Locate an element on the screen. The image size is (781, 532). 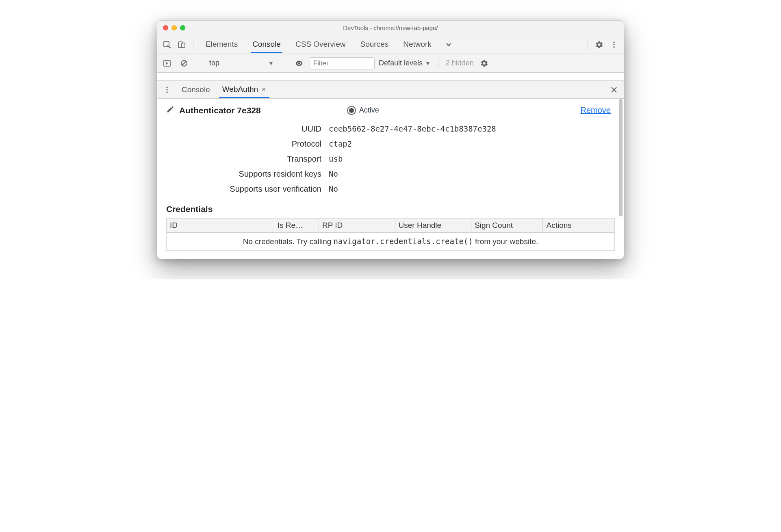
radio-icon is located at coordinates (351, 110).